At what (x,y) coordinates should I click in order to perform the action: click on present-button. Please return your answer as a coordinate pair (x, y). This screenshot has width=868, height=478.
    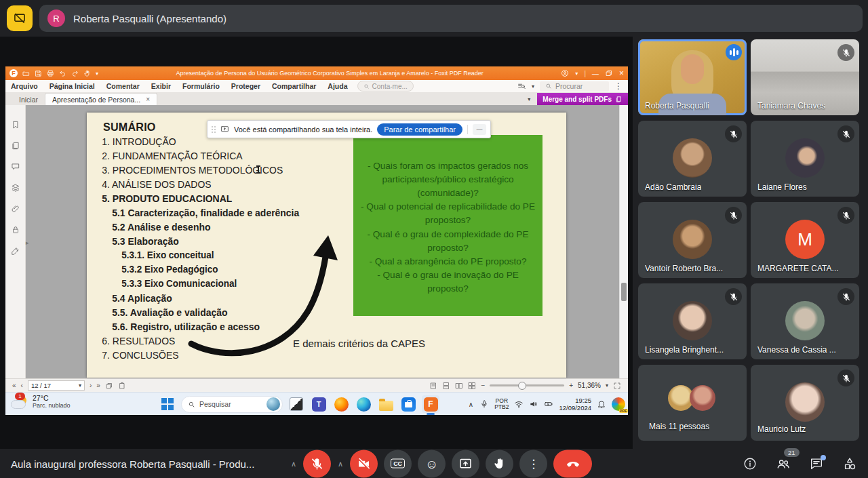
    Looking at the image, I should click on (465, 464).